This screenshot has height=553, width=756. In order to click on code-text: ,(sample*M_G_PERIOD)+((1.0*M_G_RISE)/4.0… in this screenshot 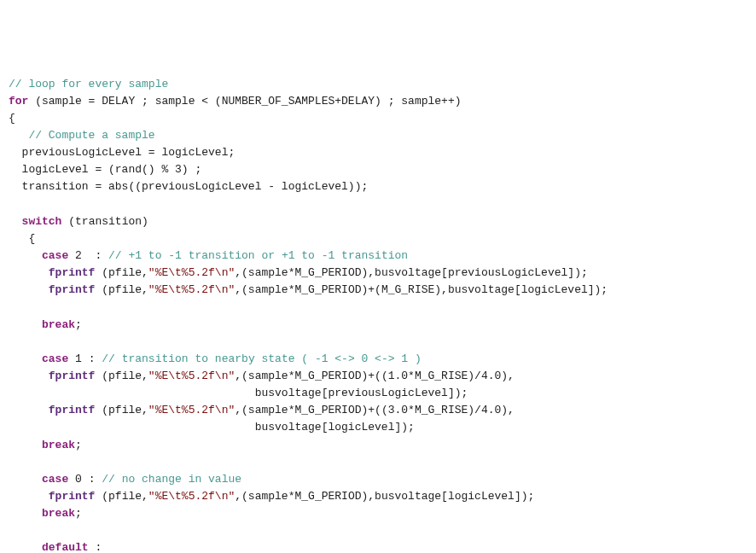, I will do `click(375, 375)`.